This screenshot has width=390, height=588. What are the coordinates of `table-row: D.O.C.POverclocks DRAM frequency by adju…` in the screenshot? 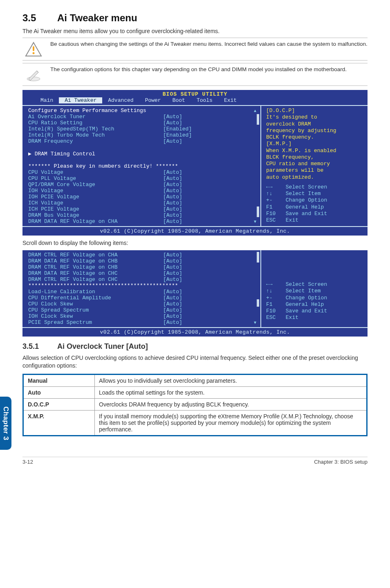 It's located at (195, 404).